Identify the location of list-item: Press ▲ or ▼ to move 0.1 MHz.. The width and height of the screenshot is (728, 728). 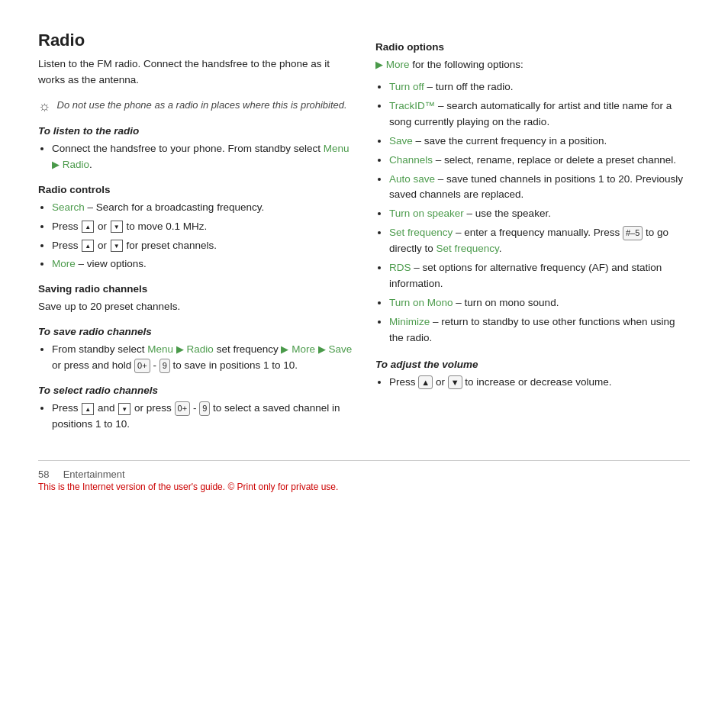
(202, 227).